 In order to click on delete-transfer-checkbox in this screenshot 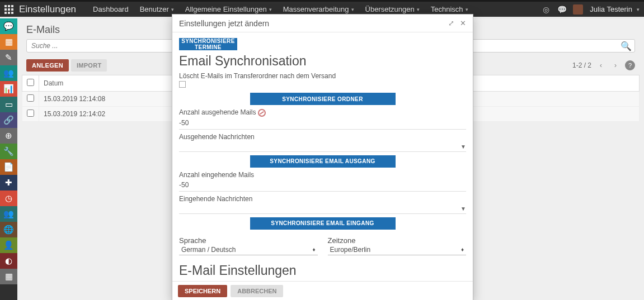, I will do `click(182, 84)`.